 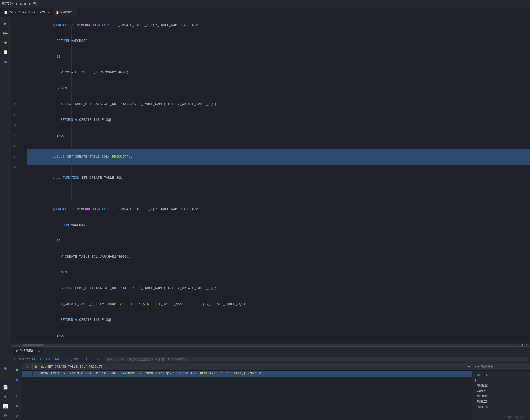 What do you see at coordinates (17, 379) in the screenshot?
I see `result-sidebar-grid-icon: ▦` at bounding box center [17, 379].